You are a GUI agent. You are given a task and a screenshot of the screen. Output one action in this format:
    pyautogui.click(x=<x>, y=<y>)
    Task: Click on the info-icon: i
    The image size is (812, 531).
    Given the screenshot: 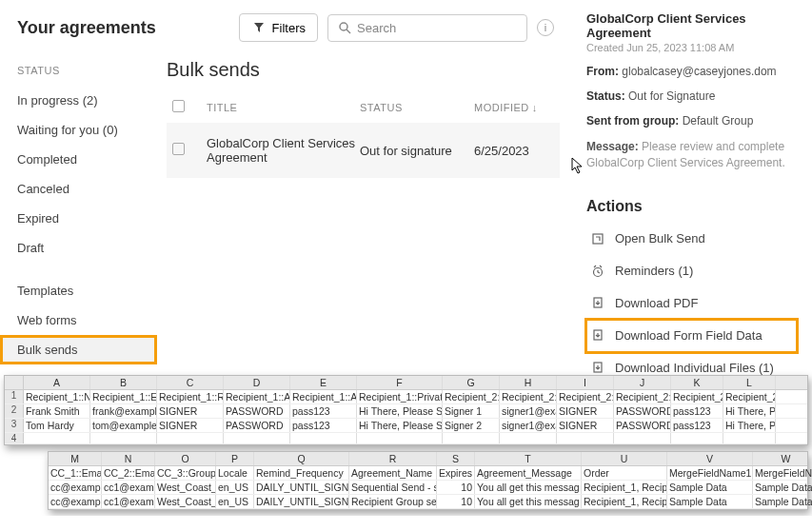 What is the action you would take?
    pyautogui.click(x=545, y=28)
    